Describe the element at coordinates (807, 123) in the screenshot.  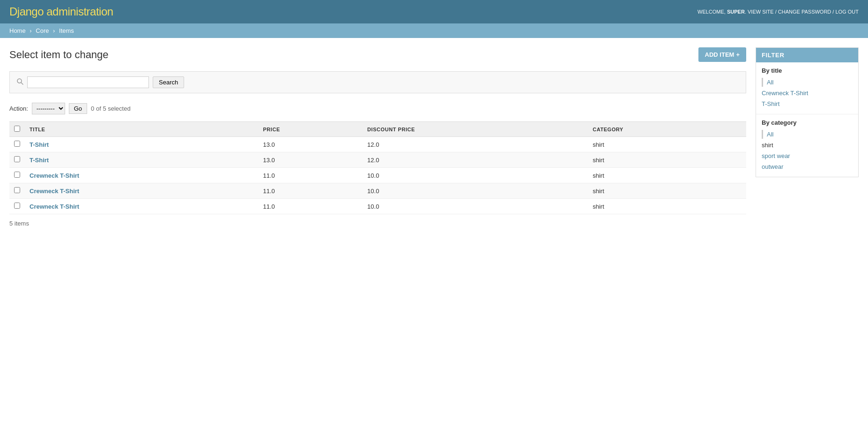
I see `filter-by-category-heading: By category` at that location.